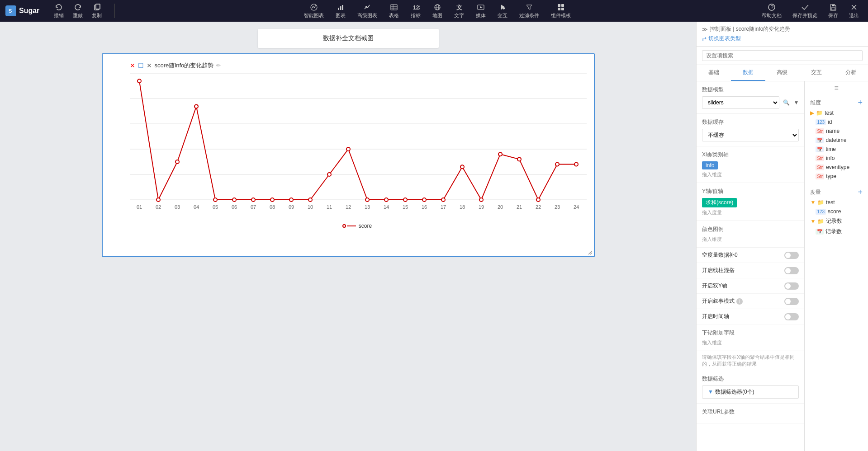  What do you see at coordinates (860, 103) in the screenshot?
I see `dimension-add-button: +` at bounding box center [860, 103].